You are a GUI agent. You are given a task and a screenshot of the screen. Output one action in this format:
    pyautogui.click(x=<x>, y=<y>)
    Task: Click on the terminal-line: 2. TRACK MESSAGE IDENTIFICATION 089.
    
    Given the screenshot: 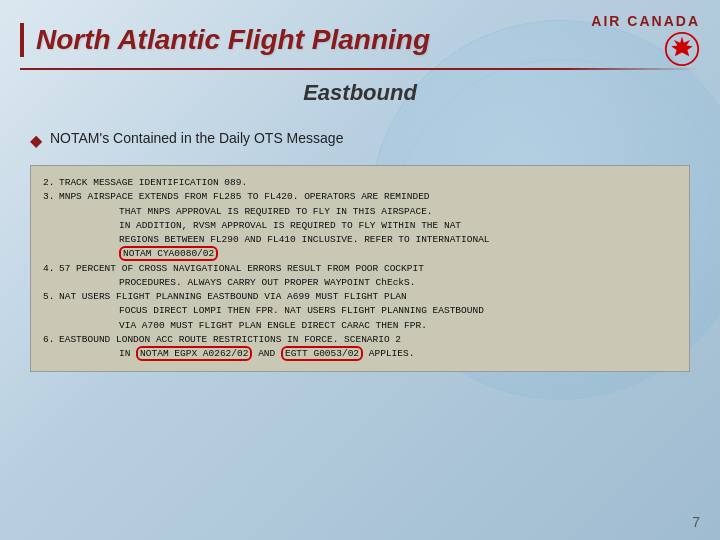 What is the action you would take?
    pyautogui.click(x=360, y=183)
    